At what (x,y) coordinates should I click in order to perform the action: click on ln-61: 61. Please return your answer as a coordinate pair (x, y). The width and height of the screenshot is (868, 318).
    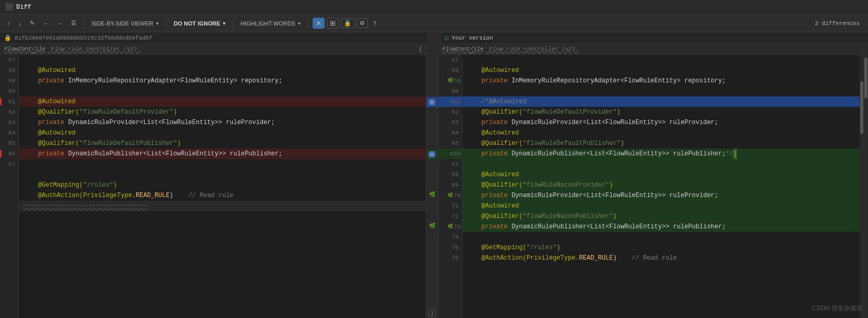
    Looking at the image, I should click on (9, 102).